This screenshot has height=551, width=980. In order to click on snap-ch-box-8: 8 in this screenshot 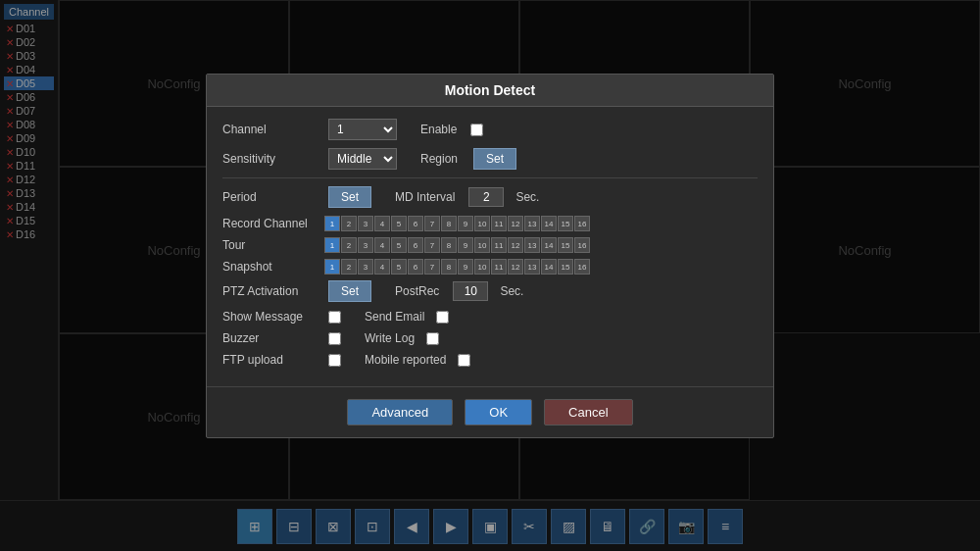, I will do `click(449, 267)`.